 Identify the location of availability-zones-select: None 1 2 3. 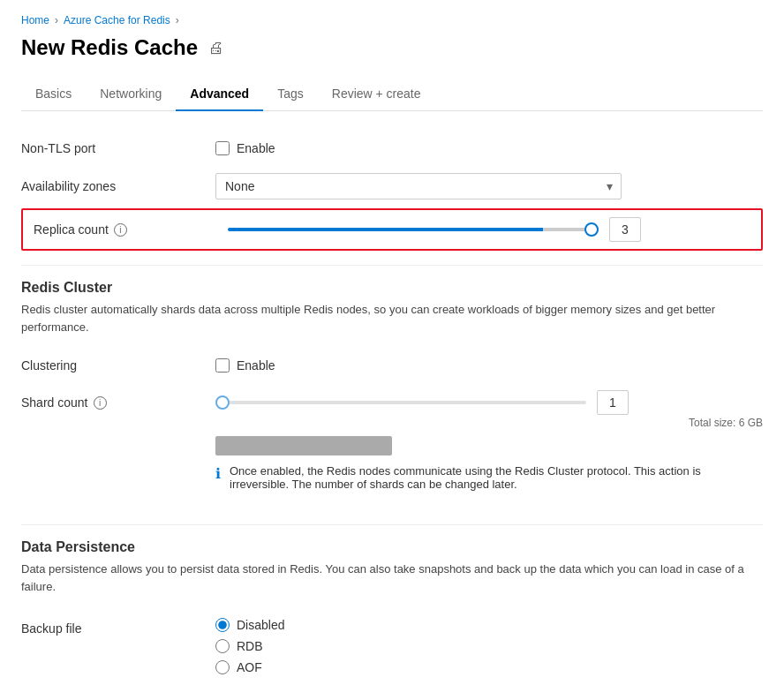
(418, 186).